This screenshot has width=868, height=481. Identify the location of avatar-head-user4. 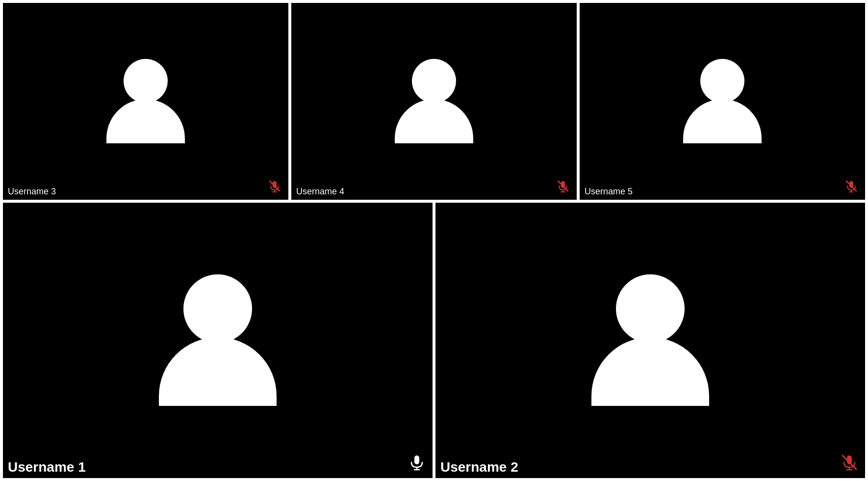
(434, 81).